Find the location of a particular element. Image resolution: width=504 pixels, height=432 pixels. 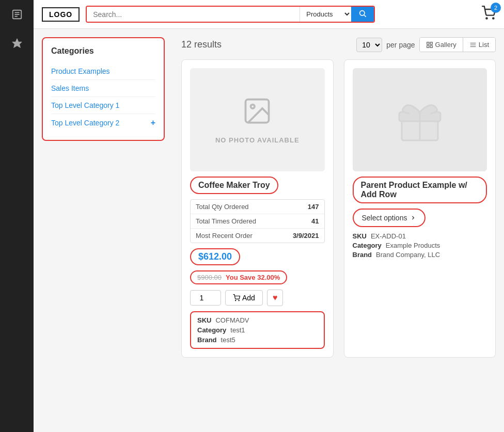

search-category-dropdown: ProductsCategoriesBrands is located at coordinates (325, 14).